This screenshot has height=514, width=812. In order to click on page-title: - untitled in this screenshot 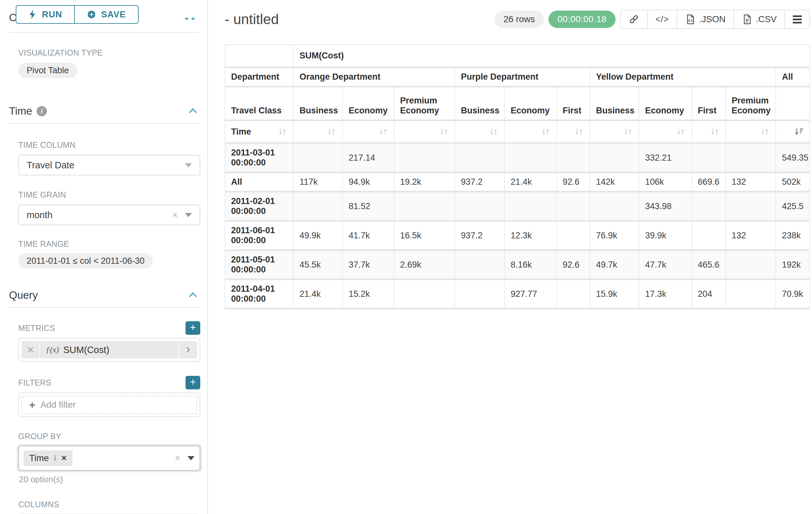, I will do `click(252, 19)`.